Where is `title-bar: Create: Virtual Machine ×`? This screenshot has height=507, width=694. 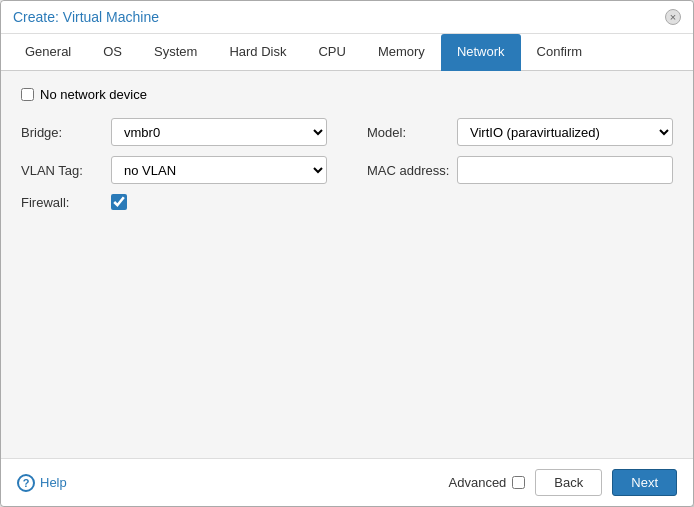
title-bar: Create: Virtual Machine × is located at coordinates (347, 18).